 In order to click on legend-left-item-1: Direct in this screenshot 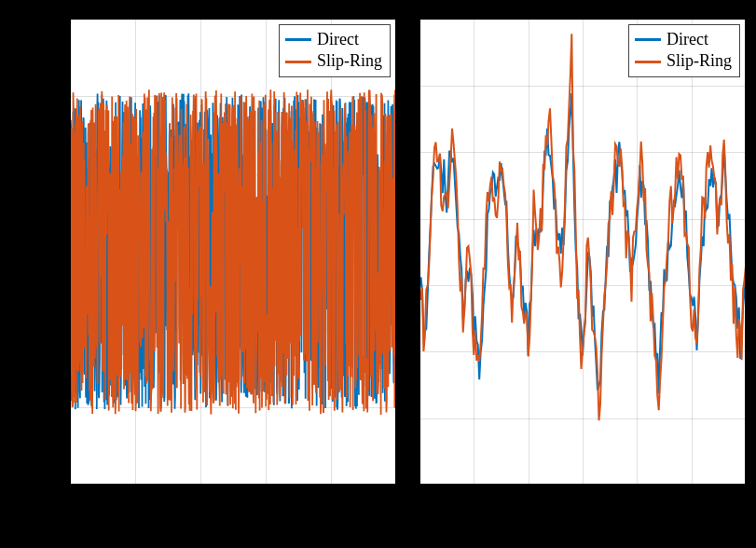, I will do `click(334, 39)`.